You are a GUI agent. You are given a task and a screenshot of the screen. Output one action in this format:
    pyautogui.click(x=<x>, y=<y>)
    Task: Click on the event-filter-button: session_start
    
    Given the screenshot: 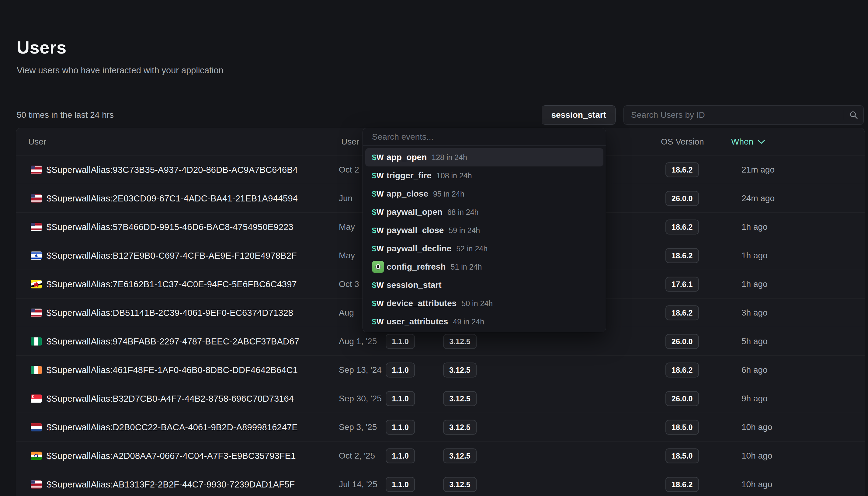 What is the action you would take?
    pyautogui.click(x=579, y=115)
    